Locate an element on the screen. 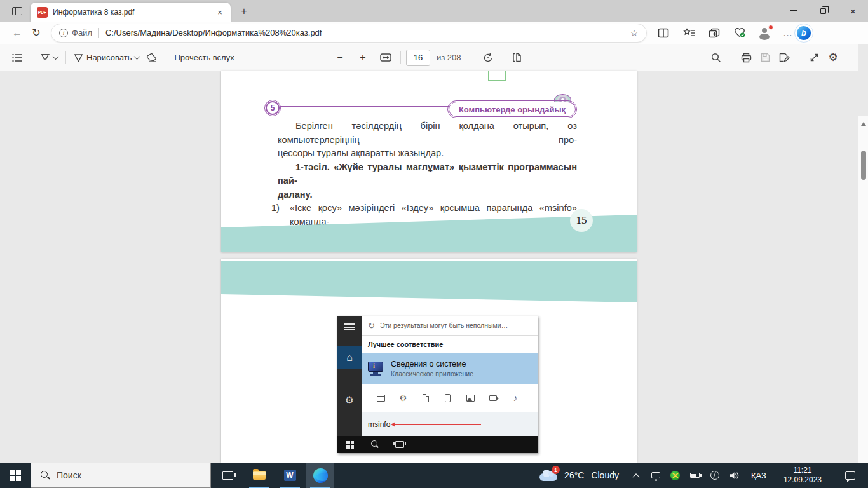 Image resolution: width=868 pixels, height=488 pixels. close-button: × is located at coordinates (853, 11).